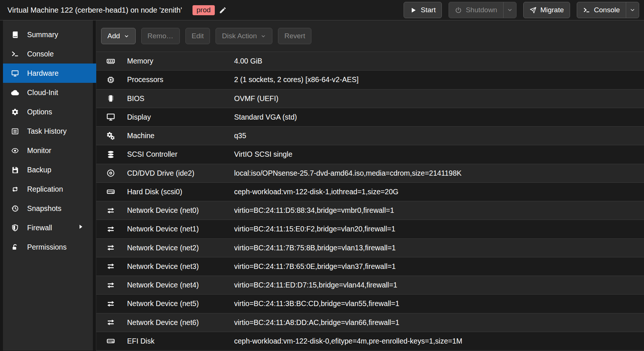 Image resolution: width=644 pixels, height=351 pixels. Describe the element at coordinates (50, 73) in the screenshot. I see `sidebar-item-hardware: Hardware` at that location.